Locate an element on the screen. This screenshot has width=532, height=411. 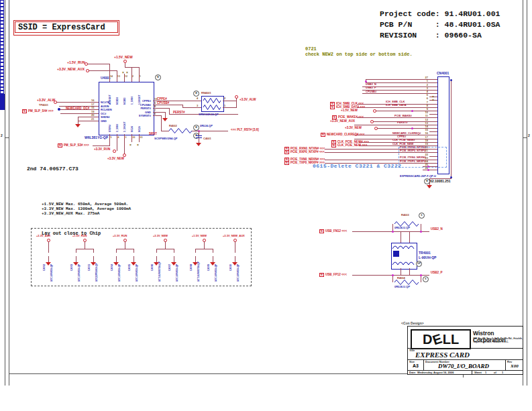
chip-pin-number: 4 is located at coordinates (119, 137).